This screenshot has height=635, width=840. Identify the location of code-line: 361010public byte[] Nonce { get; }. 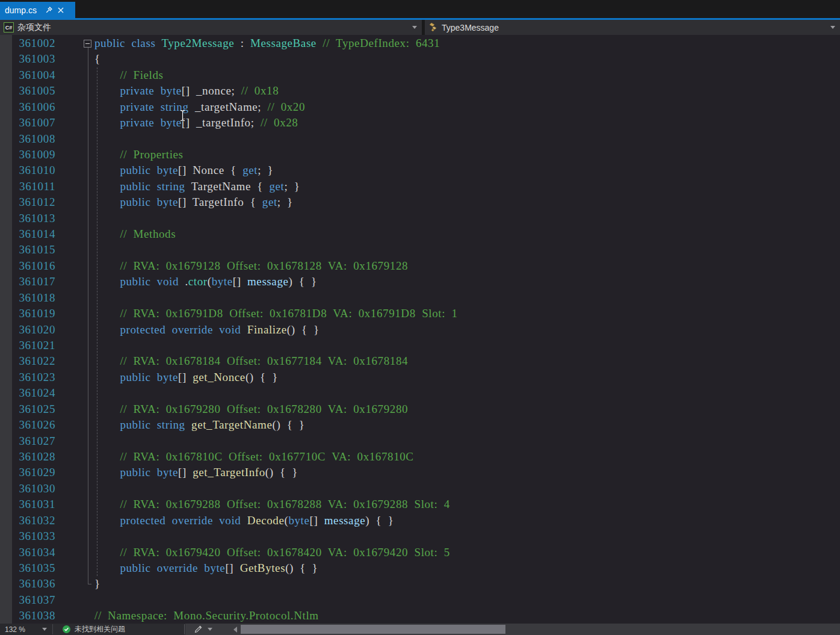
(420, 170).